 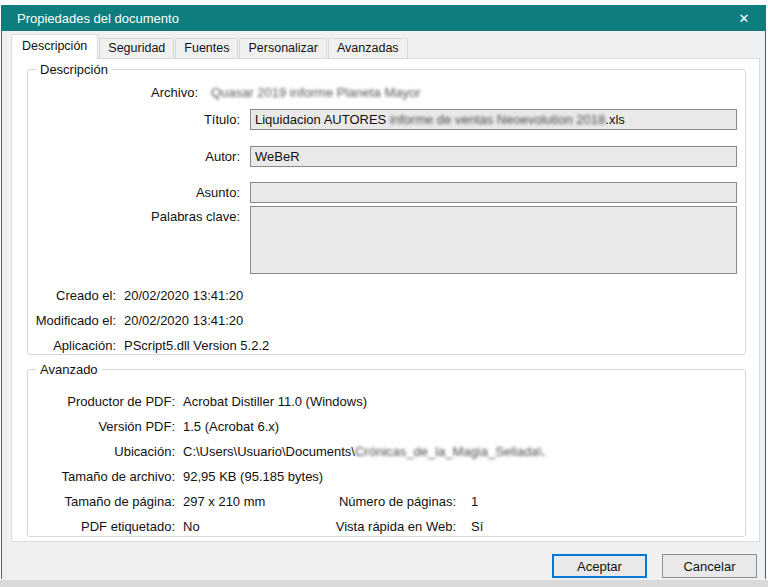 What do you see at coordinates (600, 566) in the screenshot?
I see `accept-button: Aceptar` at bounding box center [600, 566].